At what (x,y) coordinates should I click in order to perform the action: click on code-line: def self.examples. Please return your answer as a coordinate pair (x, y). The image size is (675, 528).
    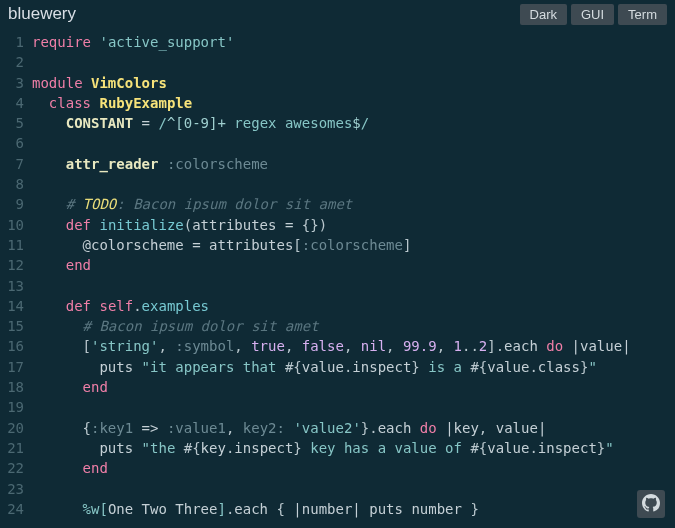
    Looking at the image, I should click on (354, 306).